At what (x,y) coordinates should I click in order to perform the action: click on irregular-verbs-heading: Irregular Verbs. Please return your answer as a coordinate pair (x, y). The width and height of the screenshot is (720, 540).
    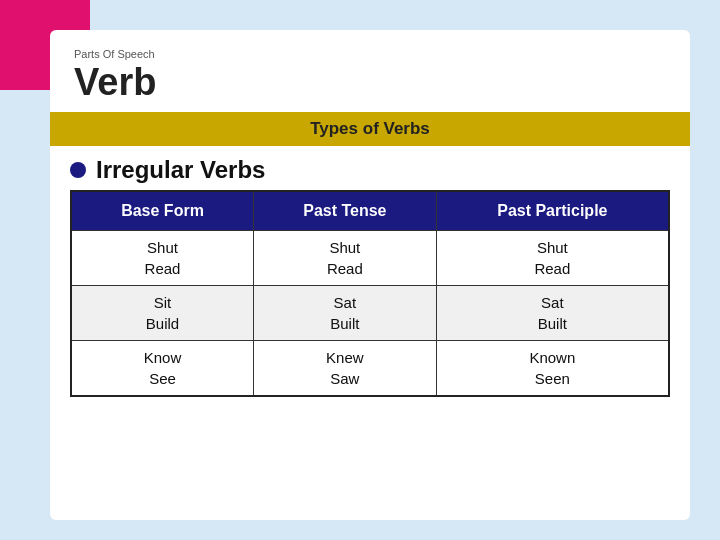
    Looking at the image, I should click on (180, 170).